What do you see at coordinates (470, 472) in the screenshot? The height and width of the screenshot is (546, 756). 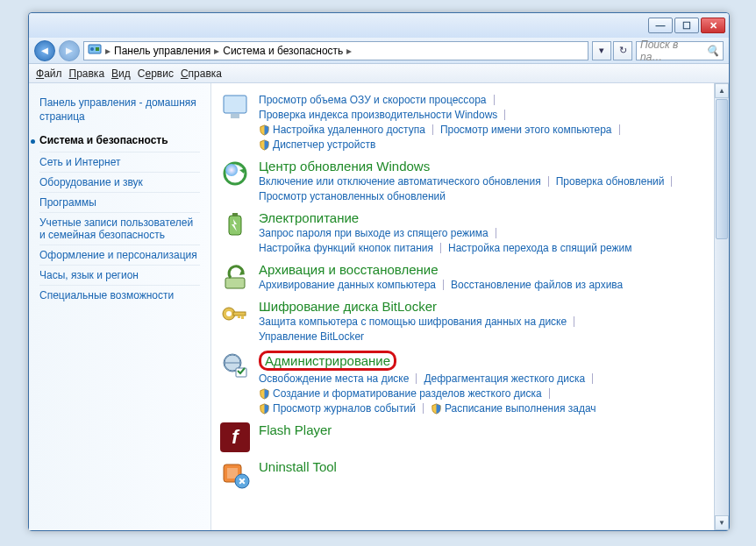 I see `category-uninstall: Uninstall Tool` at bounding box center [470, 472].